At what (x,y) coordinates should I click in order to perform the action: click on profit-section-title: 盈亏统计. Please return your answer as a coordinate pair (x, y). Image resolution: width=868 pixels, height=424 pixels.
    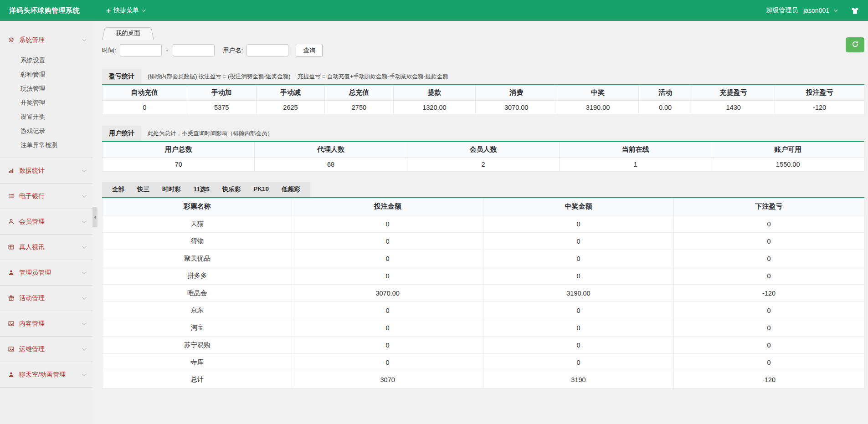
    Looking at the image, I should click on (122, 77).